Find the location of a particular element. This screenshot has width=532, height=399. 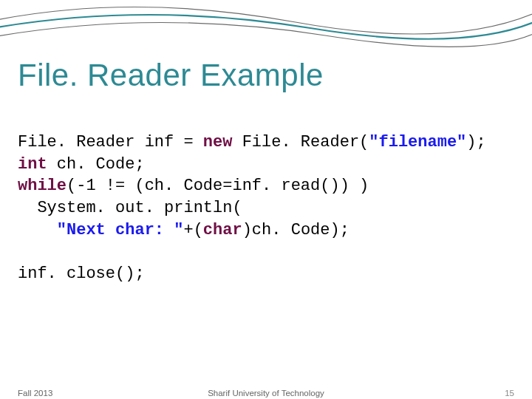

code-line-5: "Next char: "+(char)ch. Code); is located at coordinates (183, 231).